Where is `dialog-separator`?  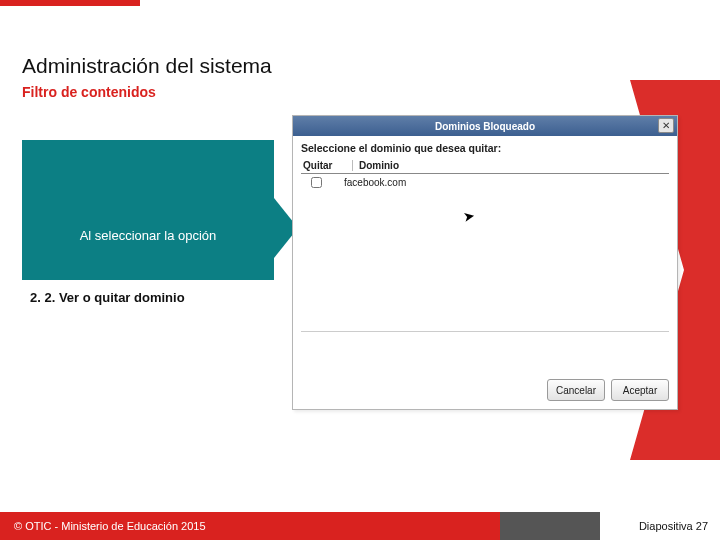 dialog-separator is located at coordinates (485, 332).